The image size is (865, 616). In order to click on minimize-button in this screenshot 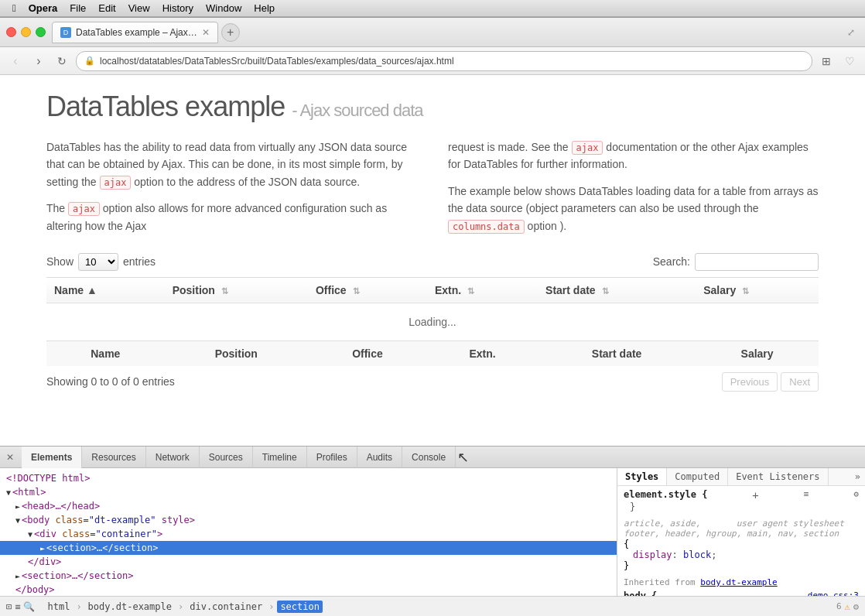, I will do `click(26, 33)`.